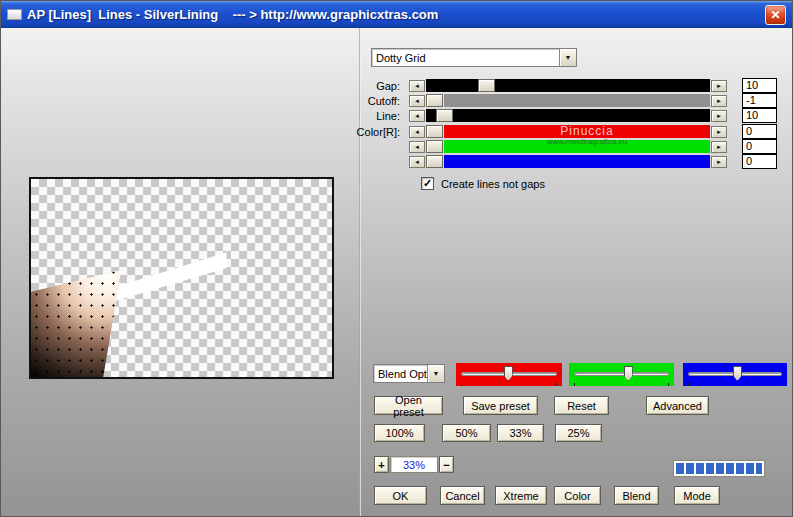 This screenshot has height=517, width=793. What do you see at coordinates (414, 464) in the screenshot?
I see `zoom-level-display: 33%` at bounding box center [414, 464].